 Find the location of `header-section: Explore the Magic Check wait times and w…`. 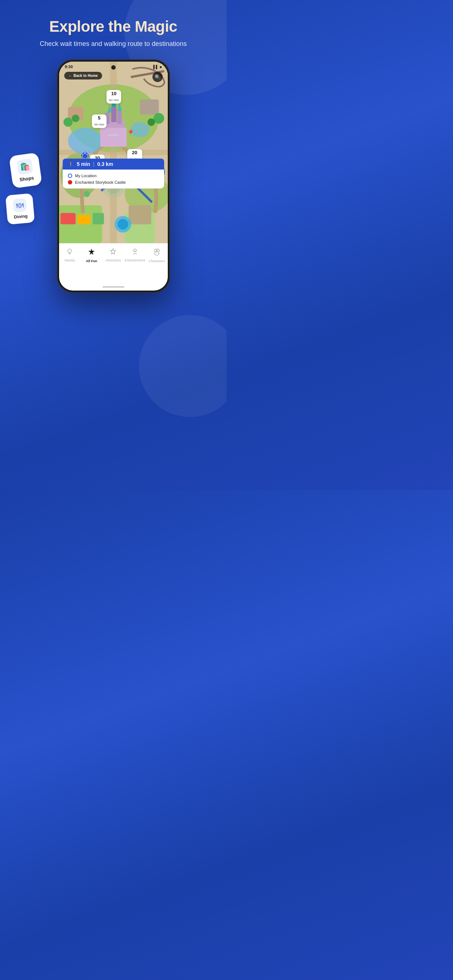

header-section: Explore the Magic Check wait times and w… is located at coordinates (113, 28).